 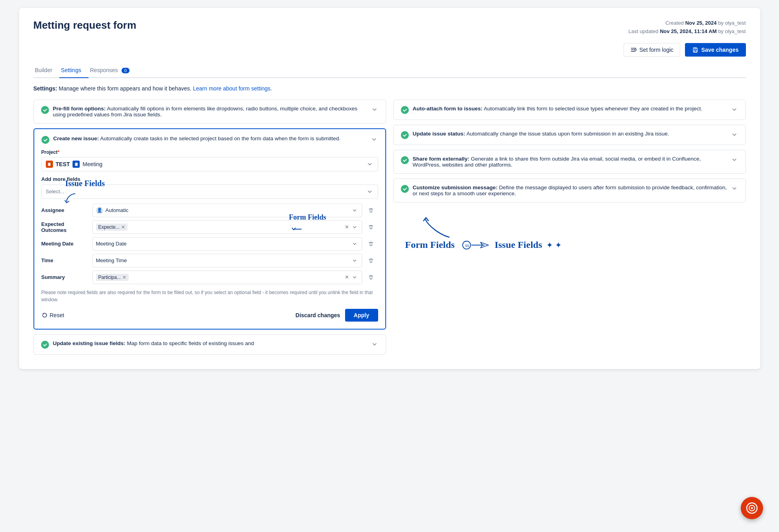 I want to click on expected-tag: Expecte... ✕, so click(x=112, y=227).